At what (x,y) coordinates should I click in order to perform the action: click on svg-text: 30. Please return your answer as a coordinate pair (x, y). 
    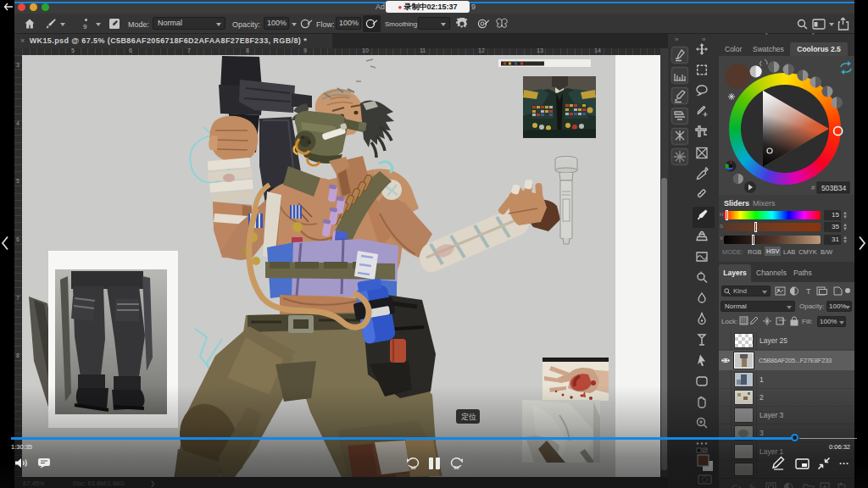
    Looking at the image, I should click on (456, 468).